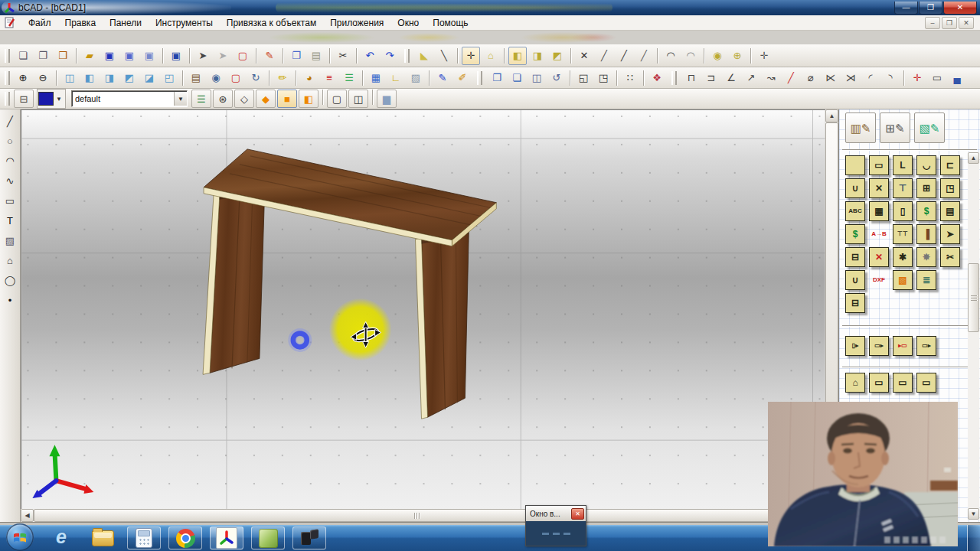  I want to click on undo-button: ↶, so click(370, 56).